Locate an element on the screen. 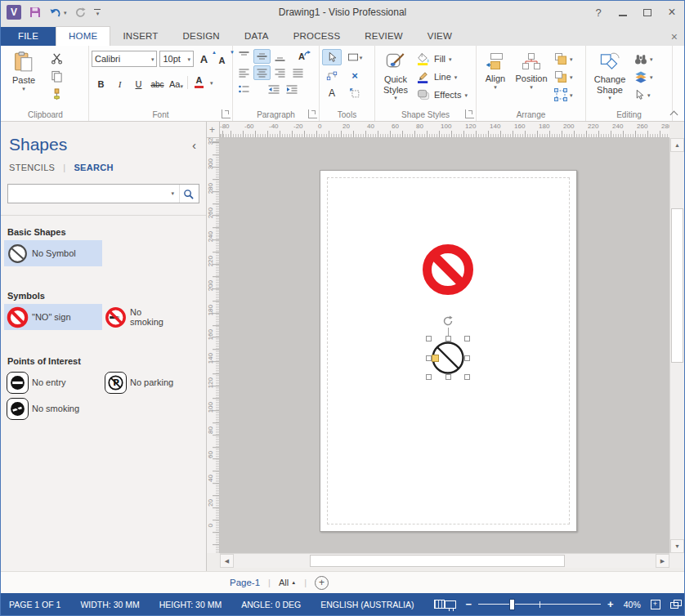 The height and width of the screenshot is (616, 685). close-document-button: × is located at coordinates (674, 37).